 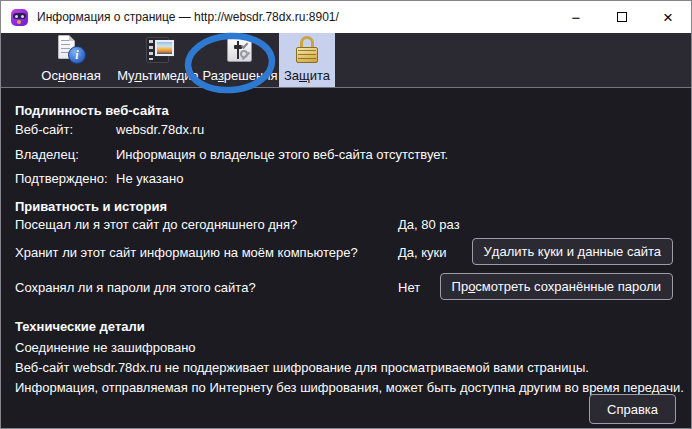 I want to click on tab-security: Защита, so click(x=307, y=60).